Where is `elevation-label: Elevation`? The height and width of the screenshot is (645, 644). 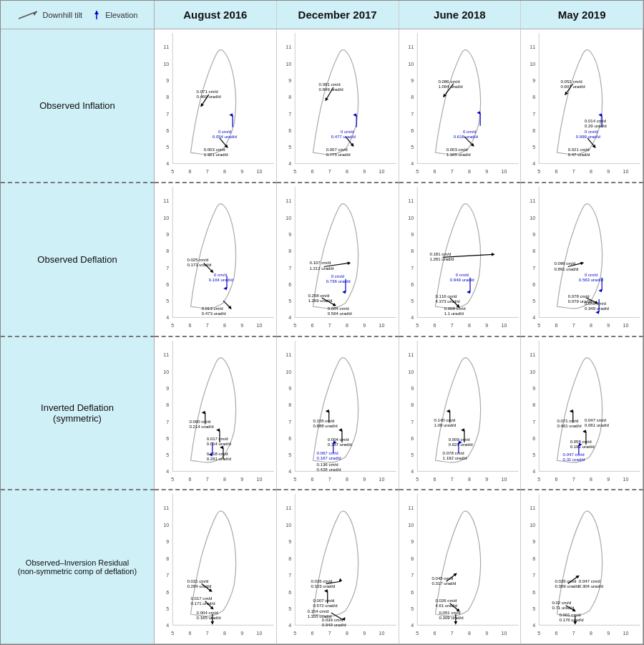
elevation-label: Elevation is located at coordinates (122, 15).